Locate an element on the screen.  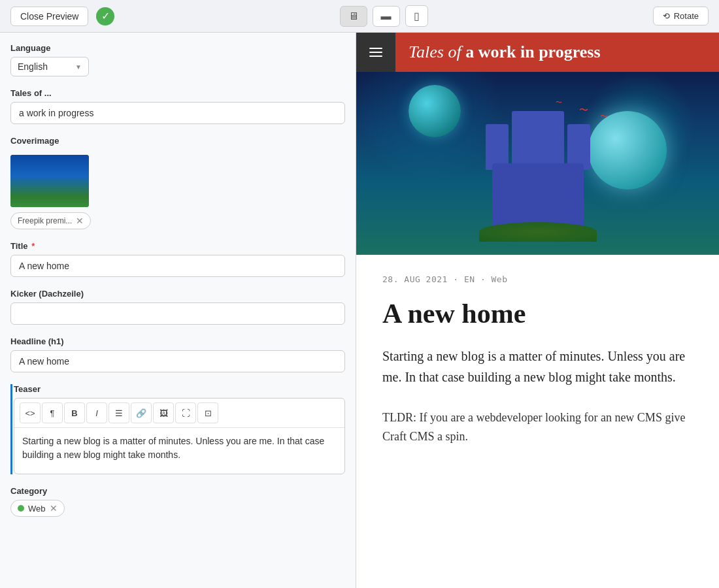
article-tldr: TLDR: If you are a webdeveloper looking … is located at coordinates (537, 427).